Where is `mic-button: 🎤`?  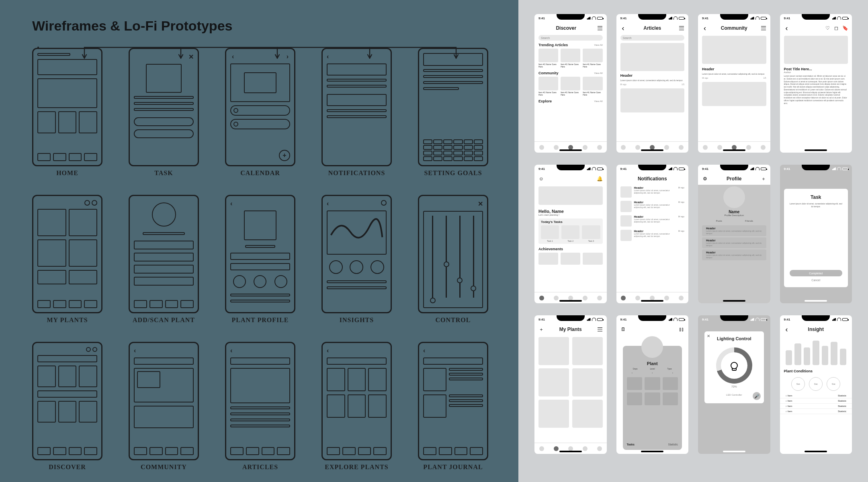 mic-button: 🎤 is located at coordinates (757, 396).